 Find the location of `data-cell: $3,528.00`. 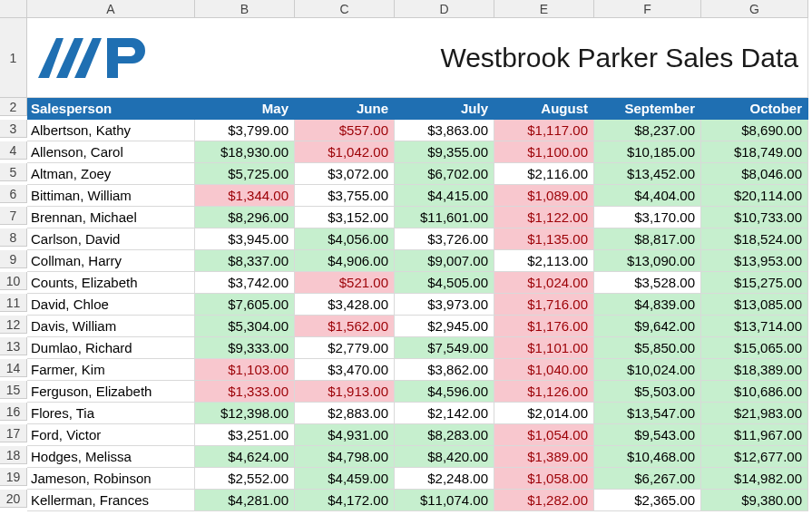

data-cell: $3,528.00 is located at coordinates (648, 283).